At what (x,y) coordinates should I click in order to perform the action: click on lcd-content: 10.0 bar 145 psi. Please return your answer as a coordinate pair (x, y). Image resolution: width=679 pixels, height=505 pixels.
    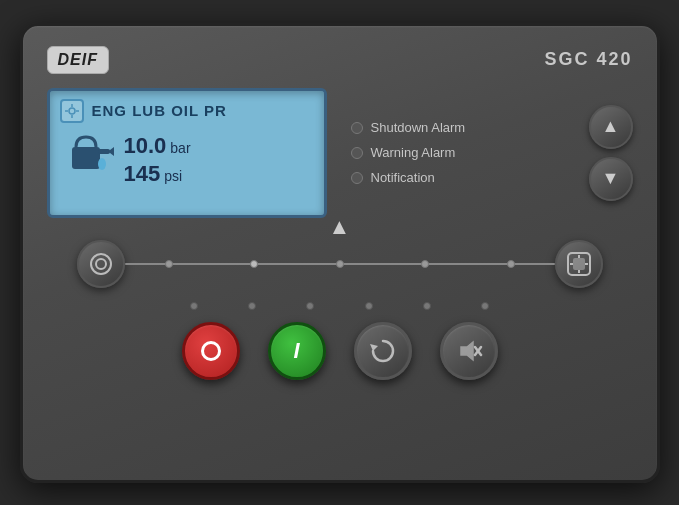
    Looking at the image, I should click on (187, 158).